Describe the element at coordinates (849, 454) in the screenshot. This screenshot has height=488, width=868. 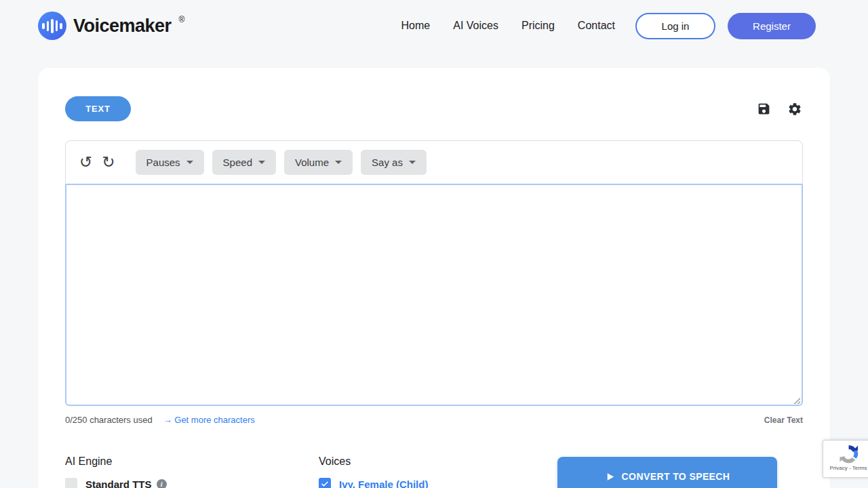
I see `recaptcha-icon` at that location.